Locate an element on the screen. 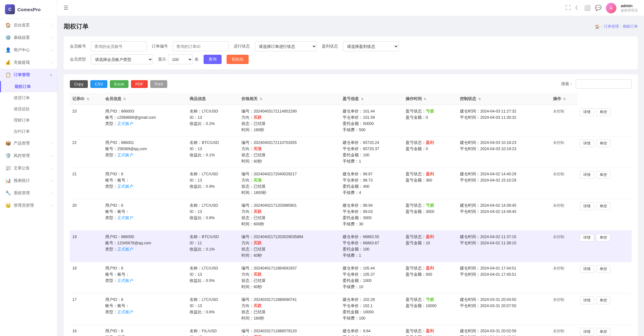 This screenshot has width=644, height=336. member-account-input is located at coordinates (119, 46).